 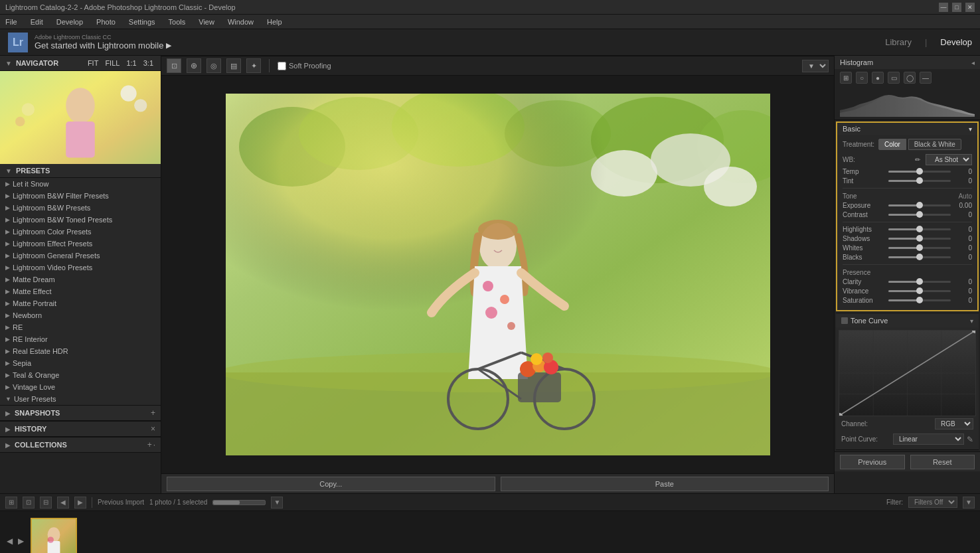 I want to click on preset-group-re: ▶ RE, so click(x=80, y=327).